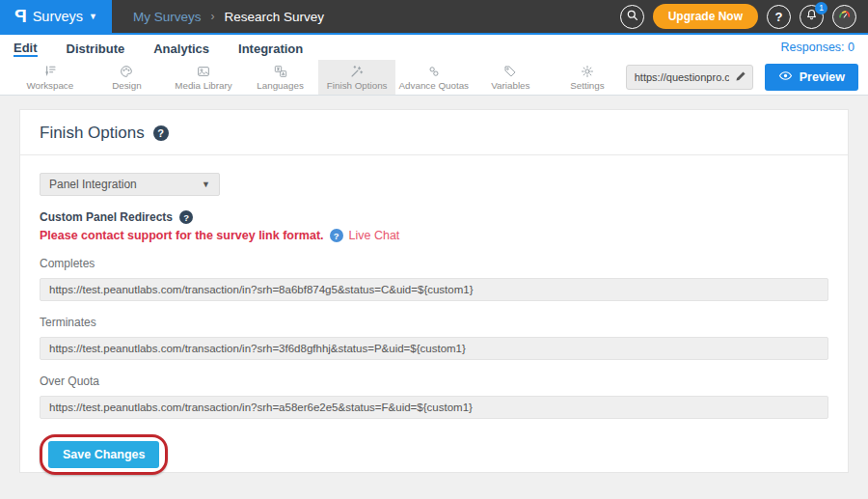  What do you see at coordinates (812, 17) in the screenshot?
I see `notifications-button: 1` at bounding box center [812, 17].